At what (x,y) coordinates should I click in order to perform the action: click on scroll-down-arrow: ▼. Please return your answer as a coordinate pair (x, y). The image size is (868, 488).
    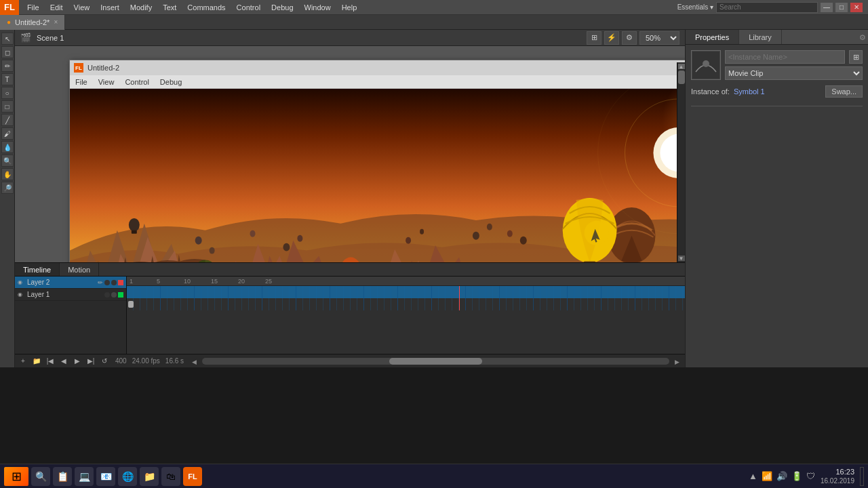
    Looking at the image, I should click on (682, 258).